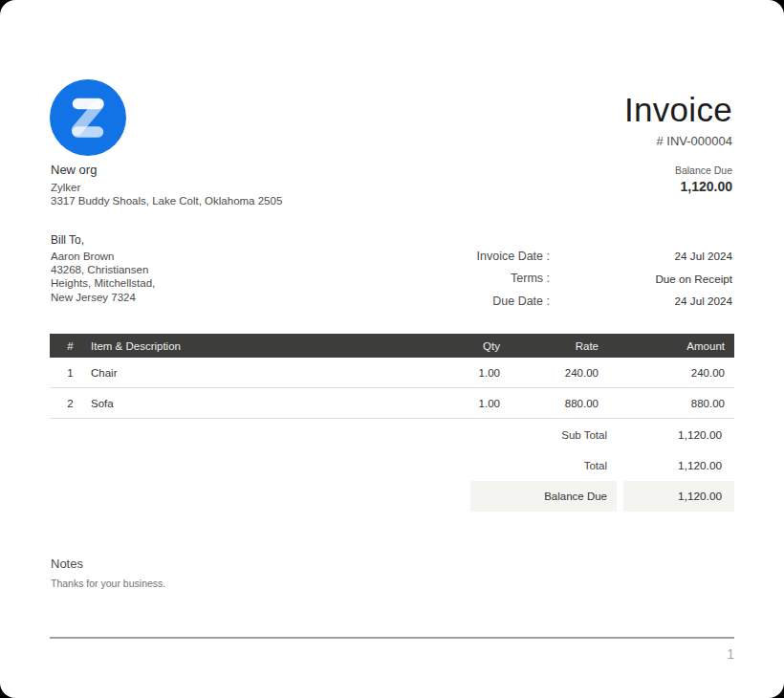 The width and height of the screenshot is (784, 698). What do you see at coordinates (252, 346) in the screenshot?
I see `column-header-item: Item & Description` at bounding box center [252, 346].